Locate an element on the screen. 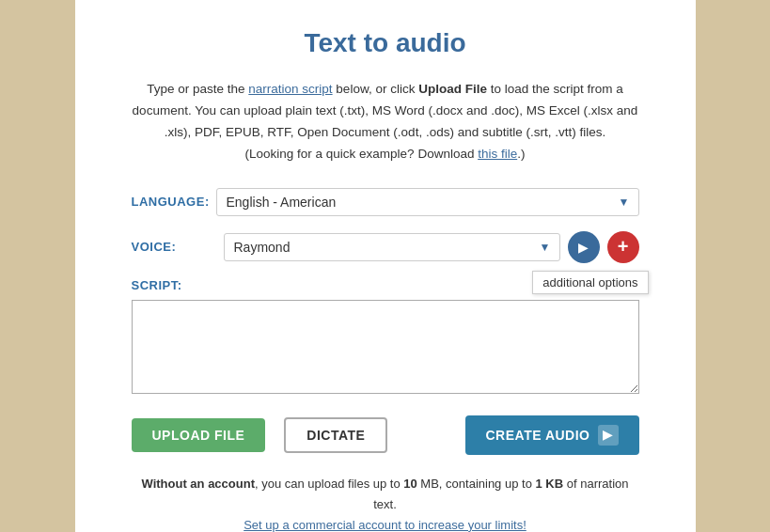  language-select: English - American English - British Spa… is located at coordinates (428, 202).